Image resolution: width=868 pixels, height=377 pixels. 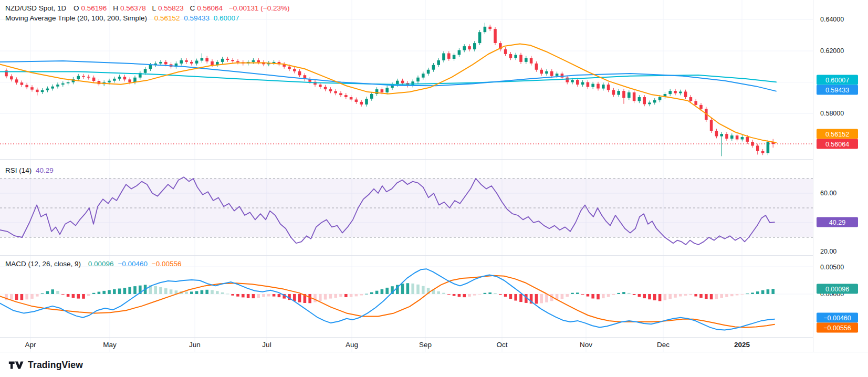 I want to click on symbol-title: NZD/USD Spot, 1D, so click(x=36, y=8).